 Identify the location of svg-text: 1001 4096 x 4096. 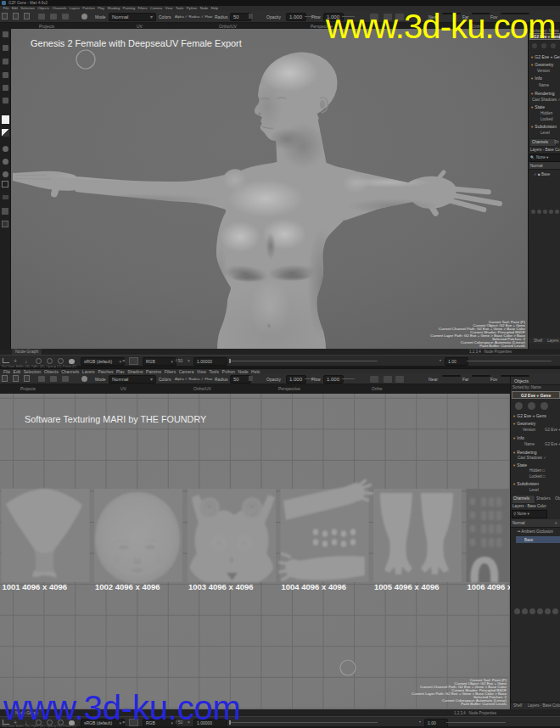
(36, 587).